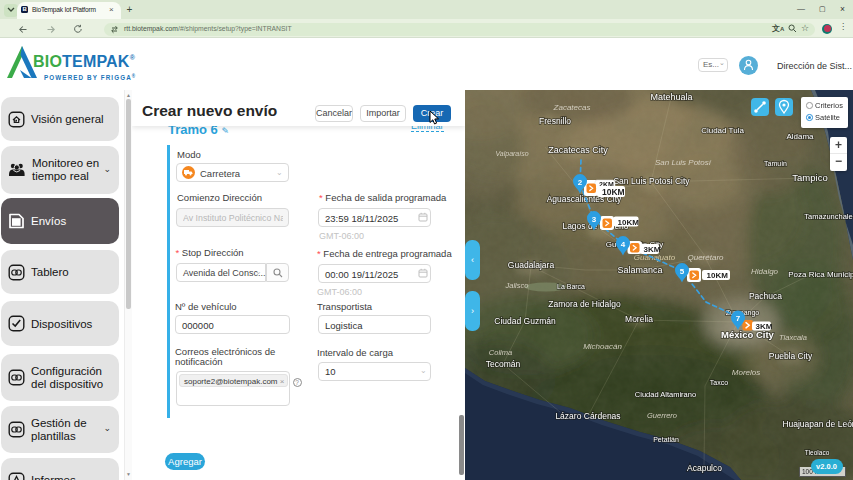 The width and height of the screenshot is (853, 480). Describe the element at coordinates (800, 136) in the screenshot. I see `svg-text: Aldama` at that location.